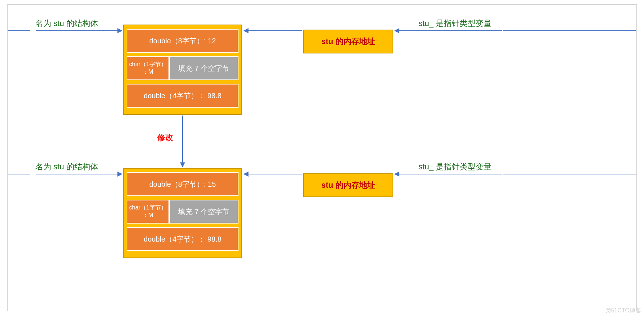  Describe the element at coordinates (204, 212) in the screenshot. I see `field-padding-bottom: 填充 7 个空字节` at that location.